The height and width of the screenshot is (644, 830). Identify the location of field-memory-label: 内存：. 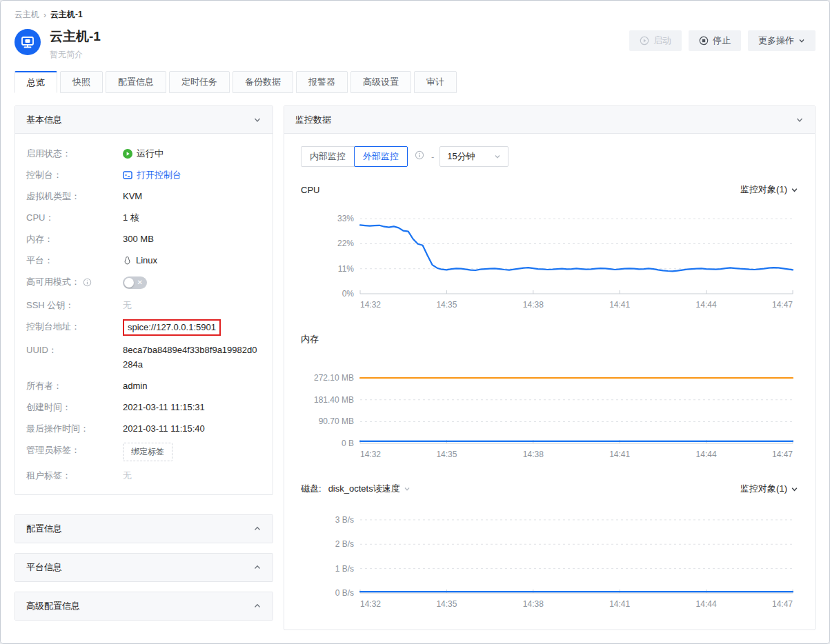
(75, 239).